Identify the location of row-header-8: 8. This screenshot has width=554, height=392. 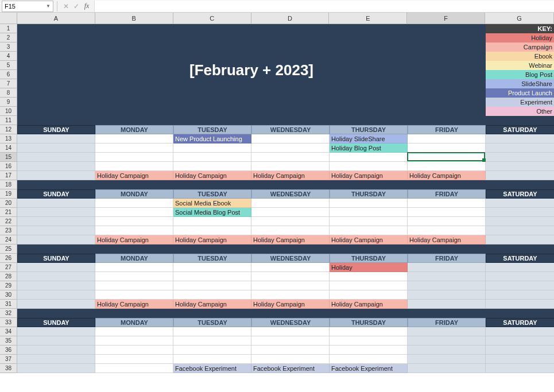
(9, 93).